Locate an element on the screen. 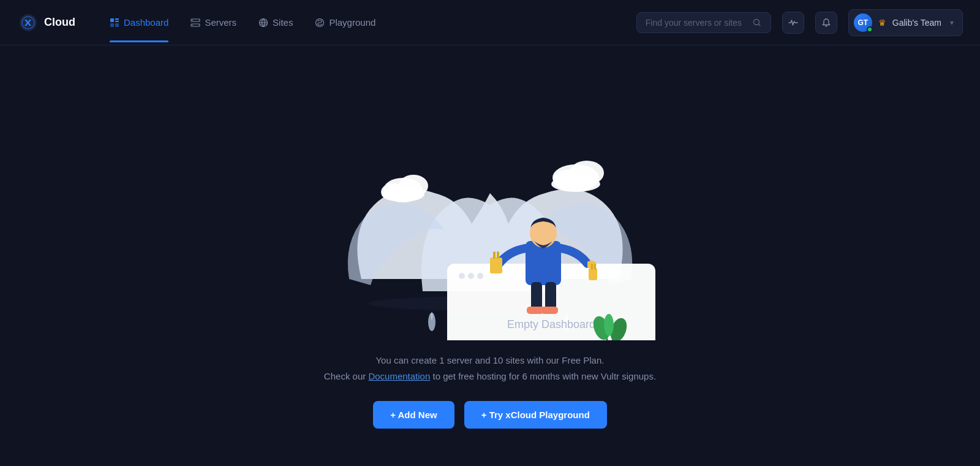 Image resolution: width=980 pixels, height=466 pixels. playground-icon is located at coordinates (320, 23).